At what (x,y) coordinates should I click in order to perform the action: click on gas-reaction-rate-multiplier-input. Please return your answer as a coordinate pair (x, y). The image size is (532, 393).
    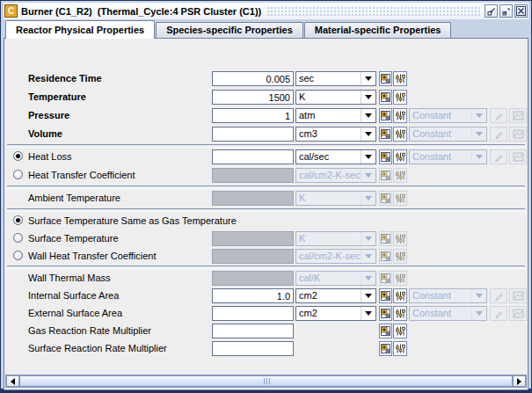
    Looking at the image, I should click on (253, 331).